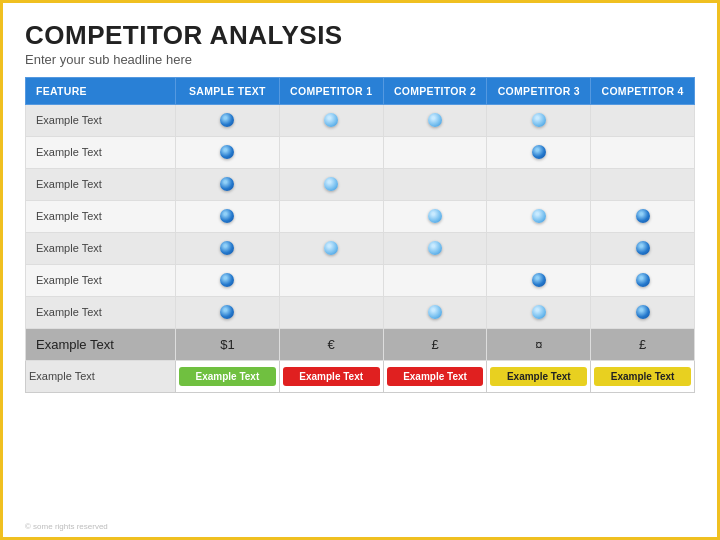 The image size is (720, 540). I want to click on colored-label-green-1: Example Text, so click(228, 376).